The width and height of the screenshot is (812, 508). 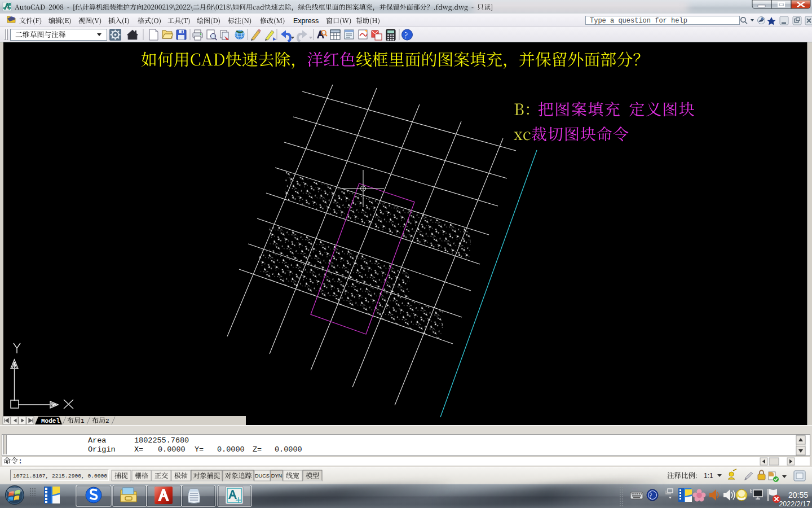 What do you see at coordinates (276, 476) in the screenshot?
I see `svg-text: DYN` at bounding box center [276, 476].